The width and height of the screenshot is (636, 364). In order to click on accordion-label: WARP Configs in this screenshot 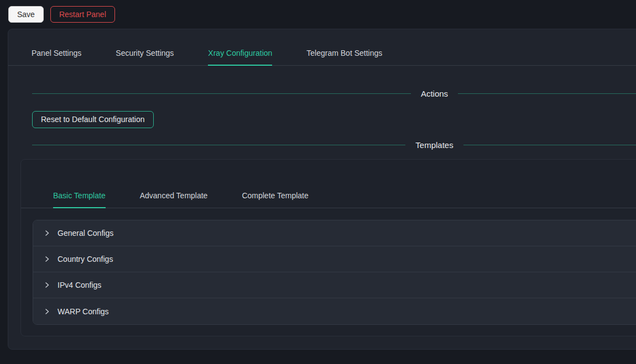, I will do `click(83, 312)`.